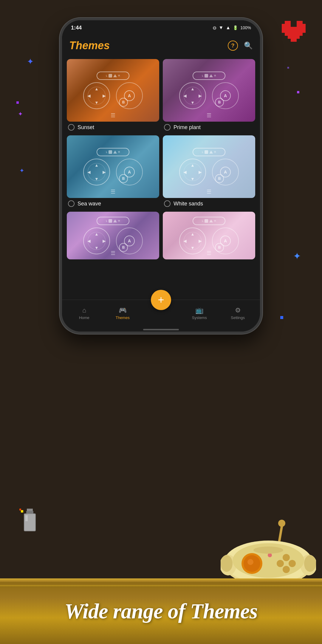 The image size is (322, 644). I want to click on app-title: Themes, so click(89, 46).